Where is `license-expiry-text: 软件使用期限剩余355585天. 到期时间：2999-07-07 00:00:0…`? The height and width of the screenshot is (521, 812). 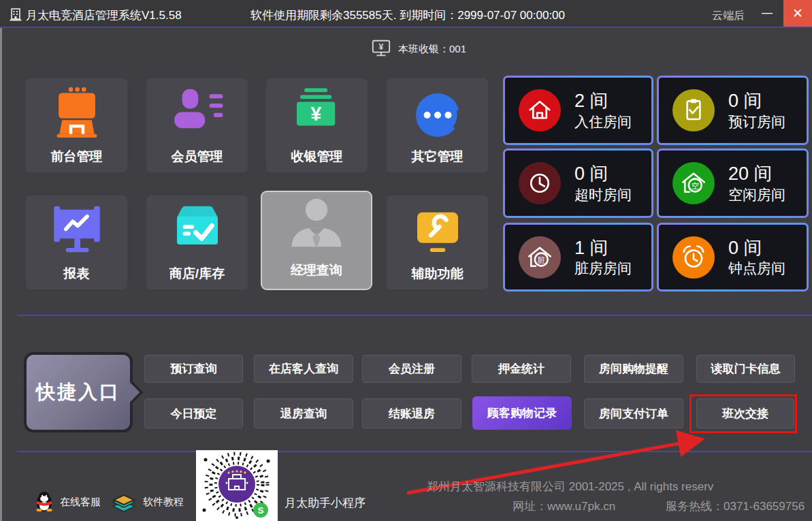
license-expiry-text: 软件使用期限剩余355585天. 到期时间：2999-07-07 00:00:0… is located at coordinates (408, 15).